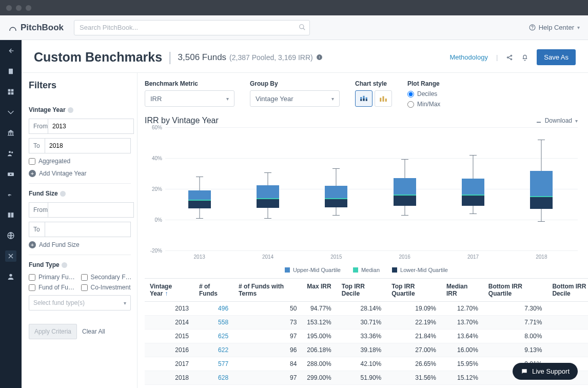 The width and height of the screenshot is (588, 388). I want to click on fund-count: 3,506 Funds, so click(202, 57).